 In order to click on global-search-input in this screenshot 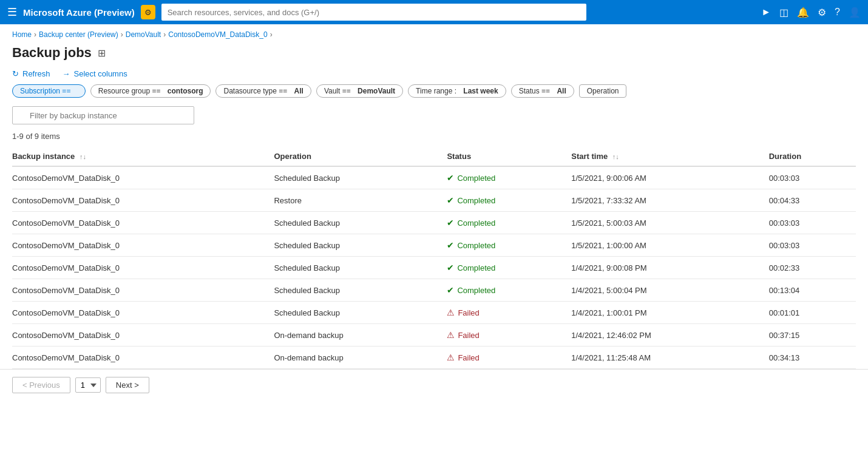, I will do `click(374, 12)`.